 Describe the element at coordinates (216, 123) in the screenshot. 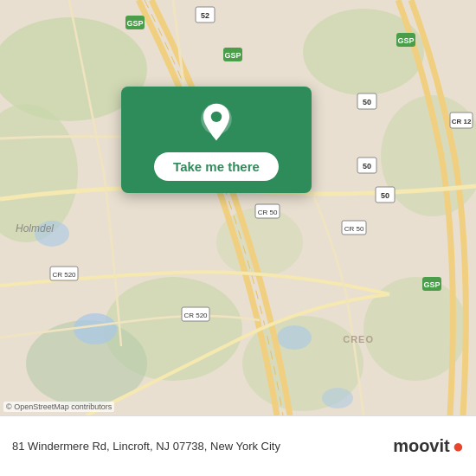

I see `location-pin-icon` at that location.